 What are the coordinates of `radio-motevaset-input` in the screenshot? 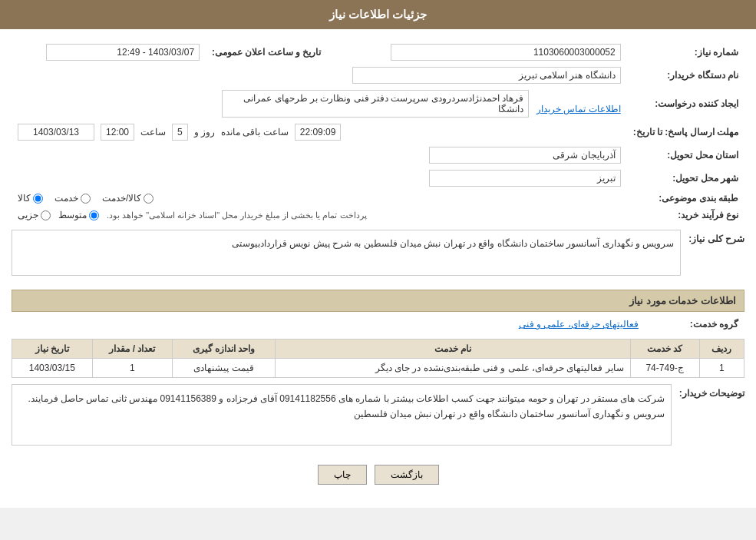 It's located at (94, 215).